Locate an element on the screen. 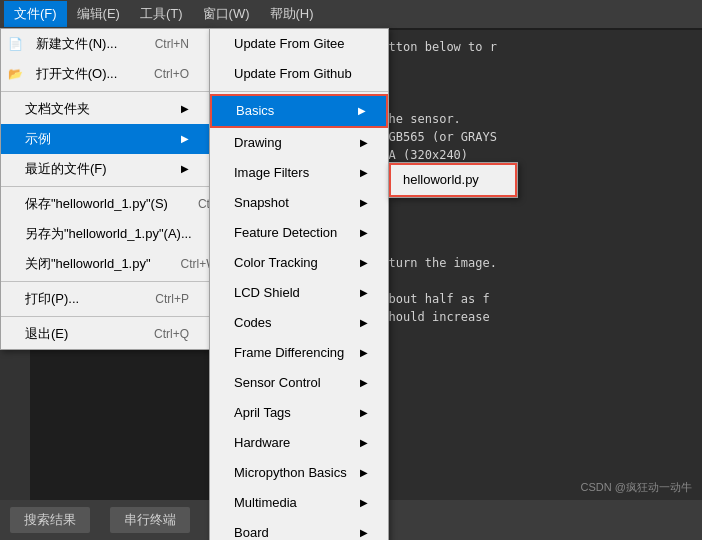  menu-codes: Codes ▶ is located at coordinates (299, 323).